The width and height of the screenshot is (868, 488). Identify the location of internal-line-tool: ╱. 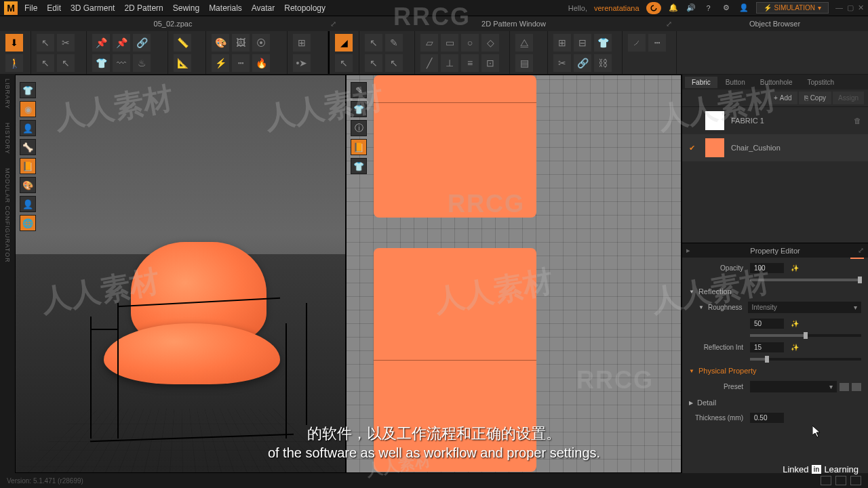
(429, 63).